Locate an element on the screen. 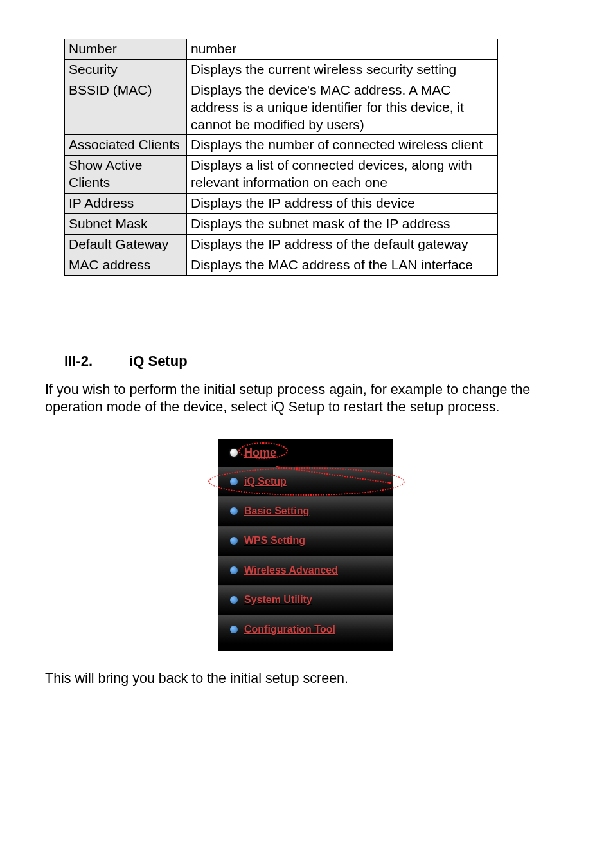  menu-item-home: Home is located at coordinates (306, 453).